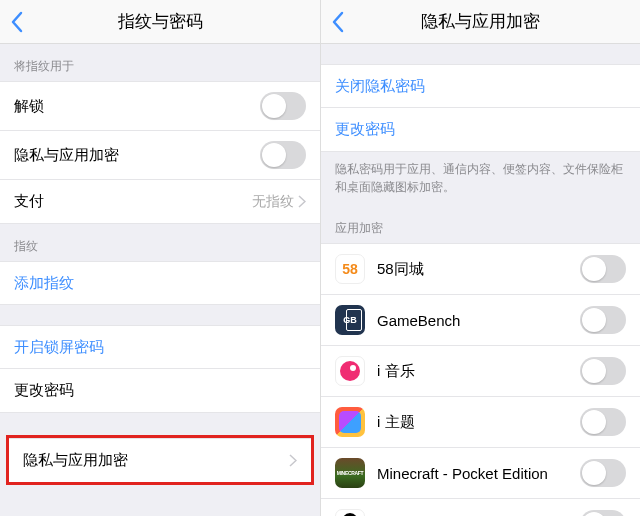 This screenshot has height=516, width=640. I want to click on app-name: 58同城, so click(478, 270).